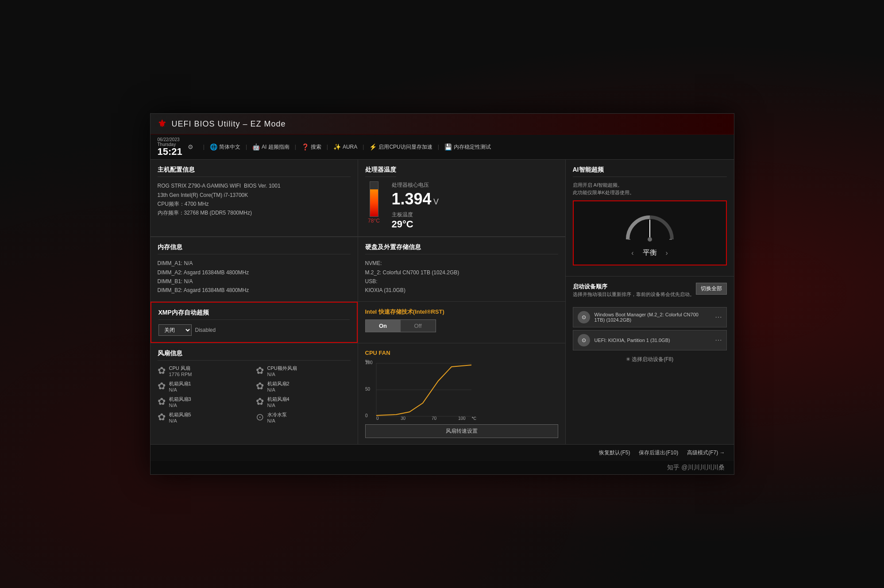 The image size is (884, 588). Describe the element at coordinates (401, 326) in the screenshot. I see `rst-toggle: On Off` at that location.